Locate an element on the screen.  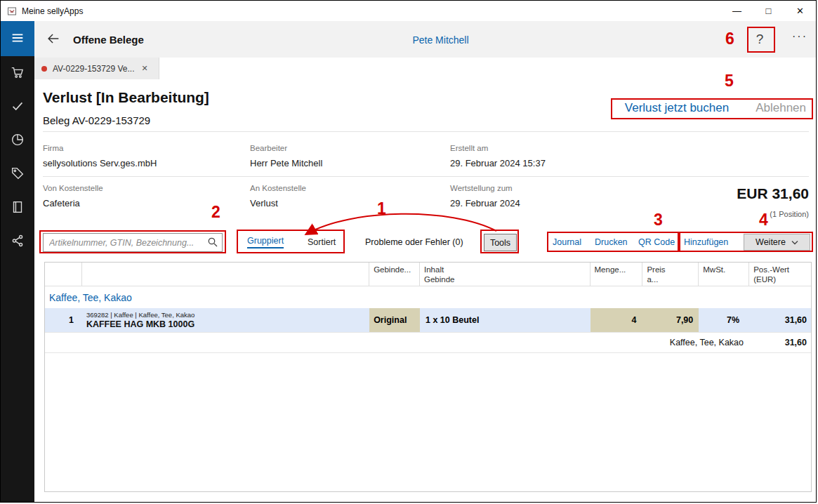
document-total: EUR 31,60 is located at coordinates (772, 194).